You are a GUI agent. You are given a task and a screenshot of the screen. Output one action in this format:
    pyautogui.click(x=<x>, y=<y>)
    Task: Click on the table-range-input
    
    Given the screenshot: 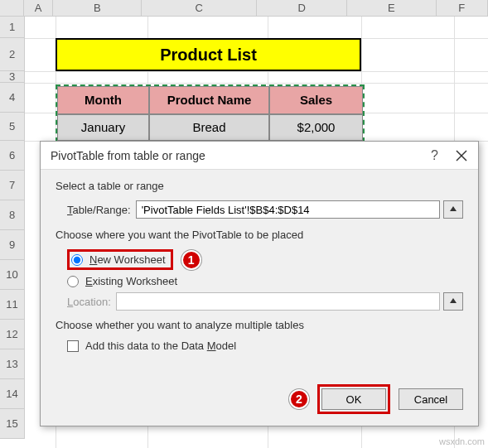 What is the action you would take?
    pyautogui.click(x=288, y=210)
    